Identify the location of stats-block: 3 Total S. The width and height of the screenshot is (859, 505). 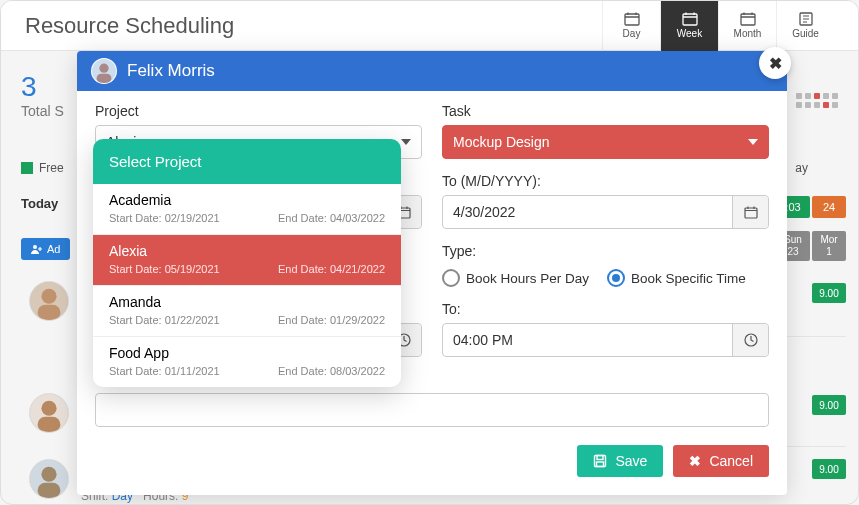
(42, 95).